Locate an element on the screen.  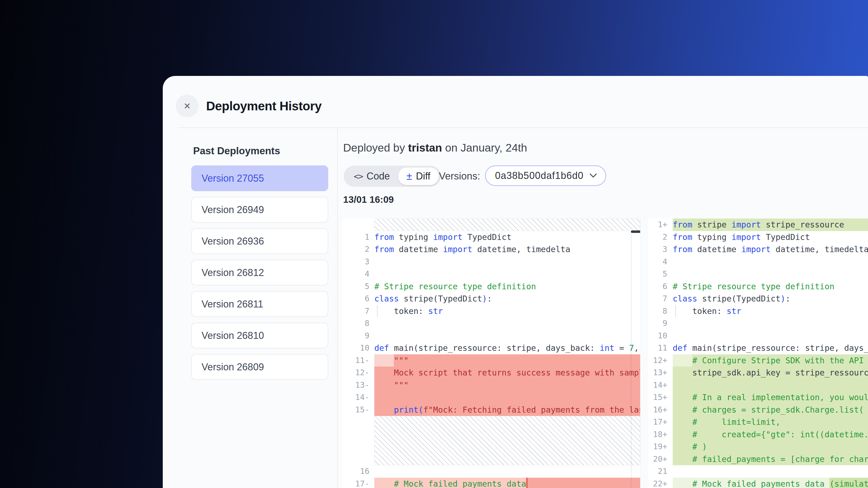
diff-row: 16+ # charges = stripe_sdk.Charge.list( is located at coordinates (758, 410).